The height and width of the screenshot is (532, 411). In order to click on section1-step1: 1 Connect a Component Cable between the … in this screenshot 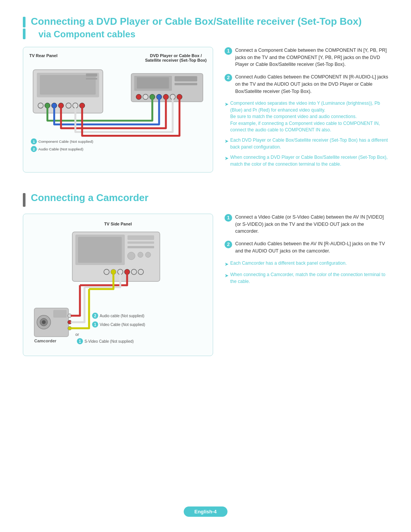, I will do `click(306, 58)`.